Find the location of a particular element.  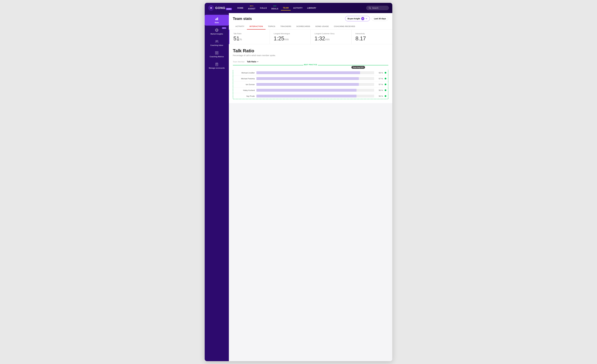

table-row: Haley Kurland 56 % is located at coordinates (311, 90).